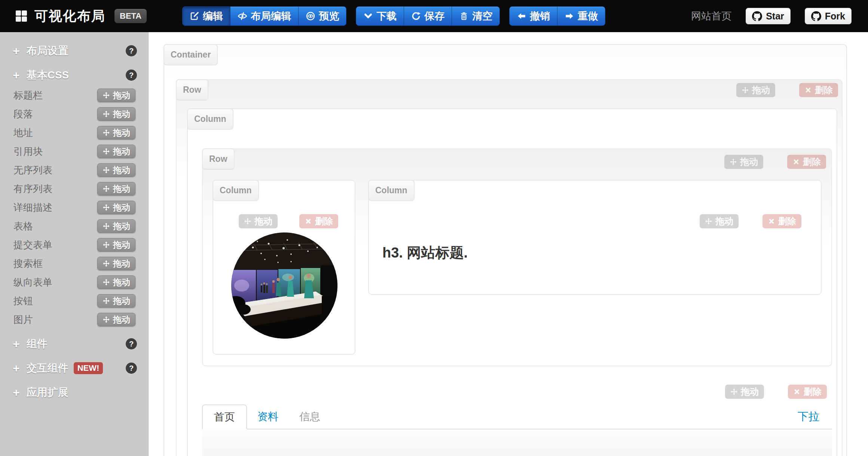  Describe the element at coordinates (23, 227) in the screenshot. I see `sidebar-item-label: 表格` at that location.